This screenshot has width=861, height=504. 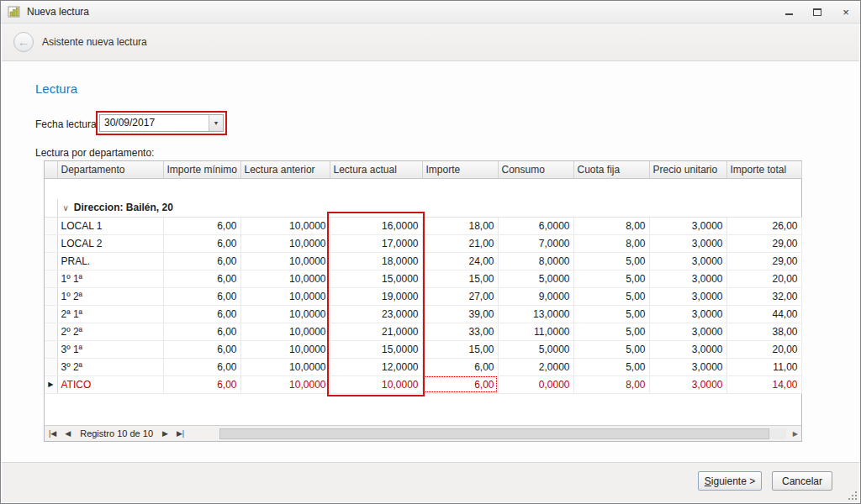 I want to click on column-header-departamento: Departamento, so click(x=110, y=170).